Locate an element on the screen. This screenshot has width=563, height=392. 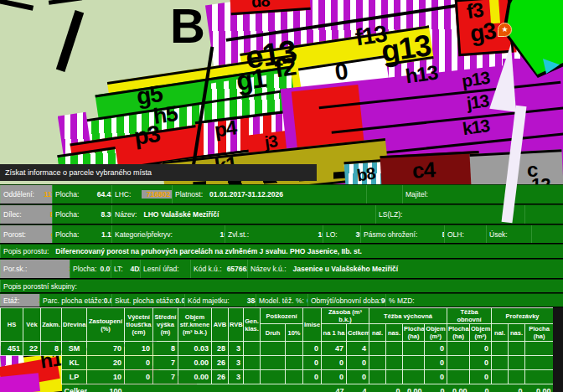
stand-label-g1: g1 is located at coordinates (251, 80).